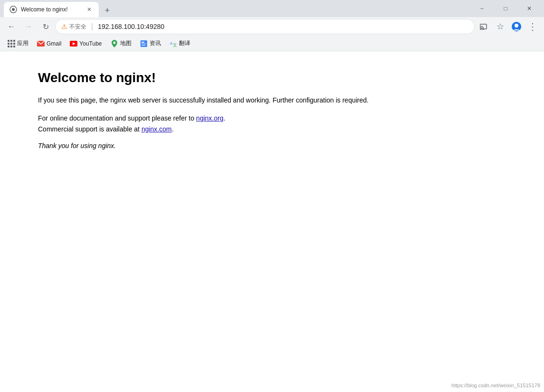 This screenshot has height=392, width=544. What do you see at coordinates (157, 129) in the screenshot?
I see `nginx-com-link: nginx.com` at bounding box center [157, 129].